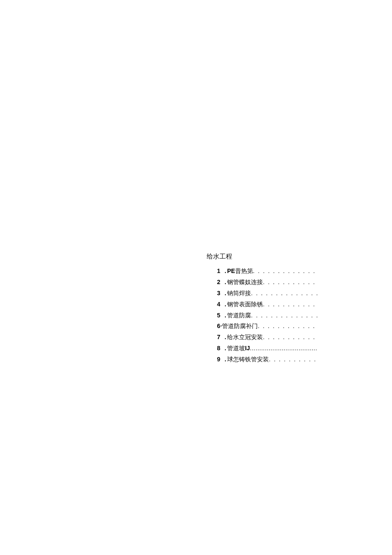 The width and height of the screenshot is (392, 555). Describe the element at coordinates (262, 257) in the screenshot. I see `section-title: 给水工程` at that location.